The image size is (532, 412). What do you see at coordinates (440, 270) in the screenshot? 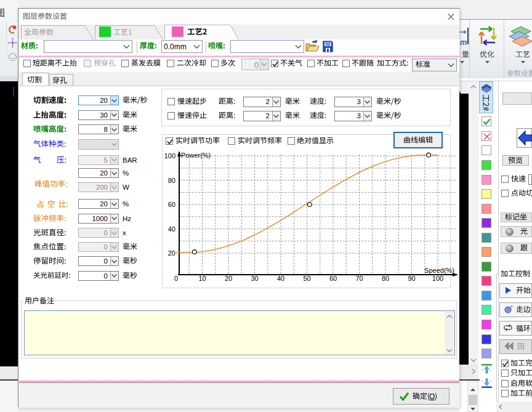
I see `svg-text: Speed(%)` at bounding box center [440, 270].